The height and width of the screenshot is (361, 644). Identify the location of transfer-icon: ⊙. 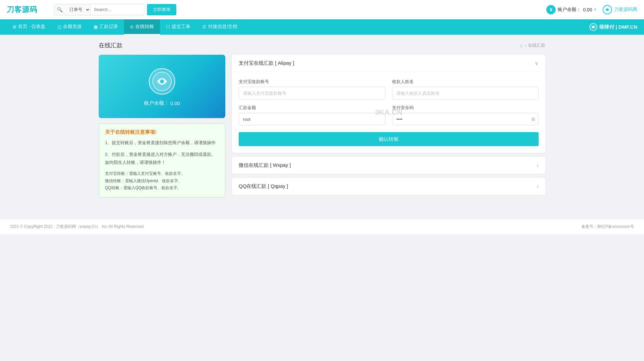
(132, 27).